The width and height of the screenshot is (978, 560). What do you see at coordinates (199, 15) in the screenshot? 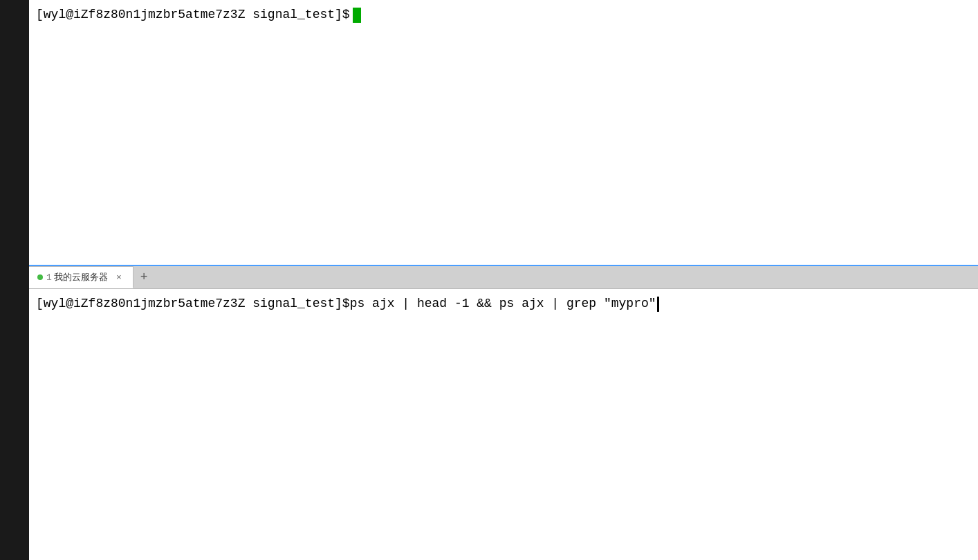
I see `top-prompt-line: [wyl@iZf8z80n1jmzbr5atme7z3Z signal_test…` at bounding box center [199, 15].